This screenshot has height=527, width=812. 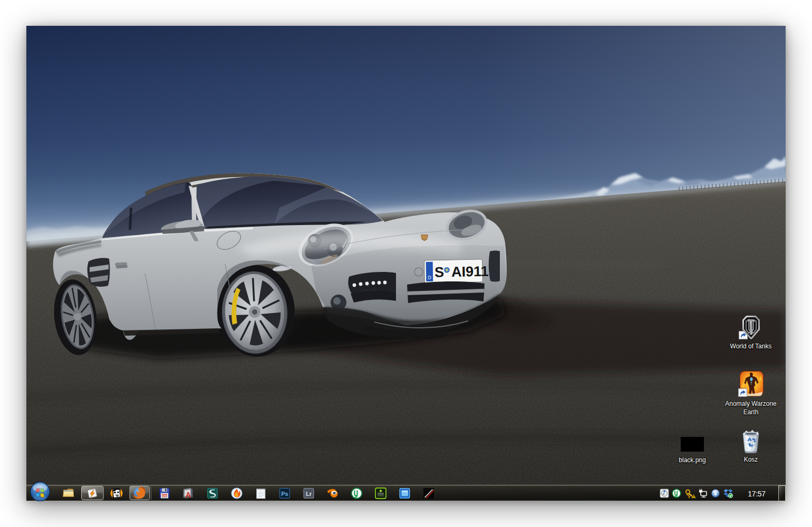 What do you see at coordinates (459, 272) in the screenshot?
I see `svg-text: AI` at bounding box center [459, 272].